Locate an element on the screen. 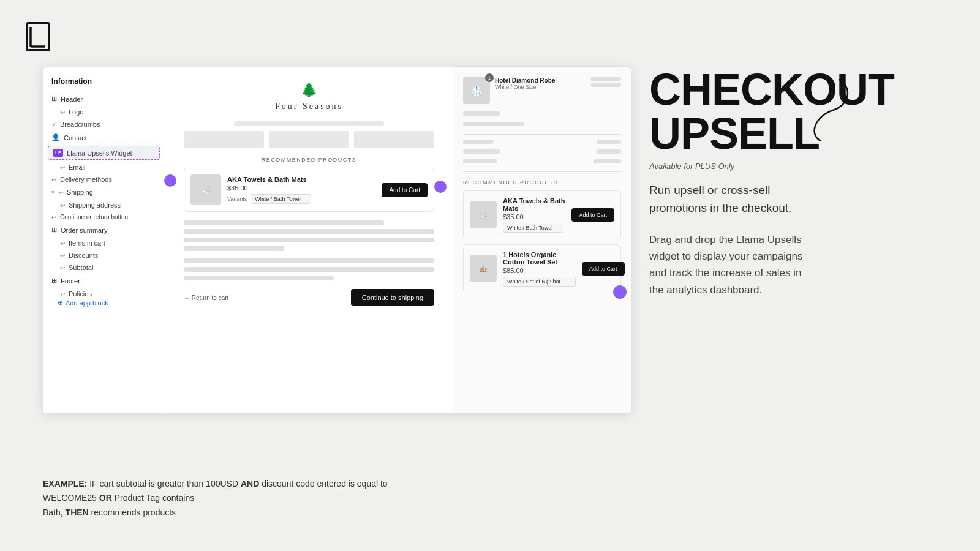 This screenshot has height=551, width=980. plus-only-badge: Available for PLUS Only is located at coordinates (799, 167).